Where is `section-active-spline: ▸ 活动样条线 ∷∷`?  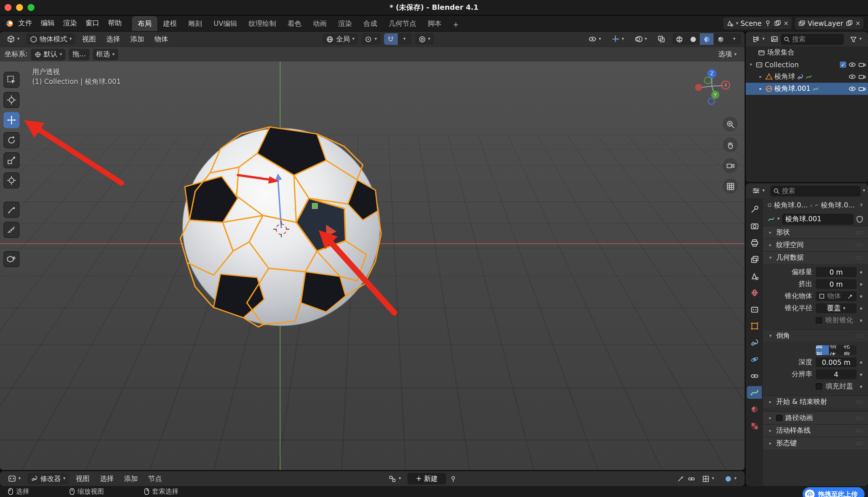
section-active-spline: ▸ 活动样条线 ∷∷ is located at coordinates (815, 430).